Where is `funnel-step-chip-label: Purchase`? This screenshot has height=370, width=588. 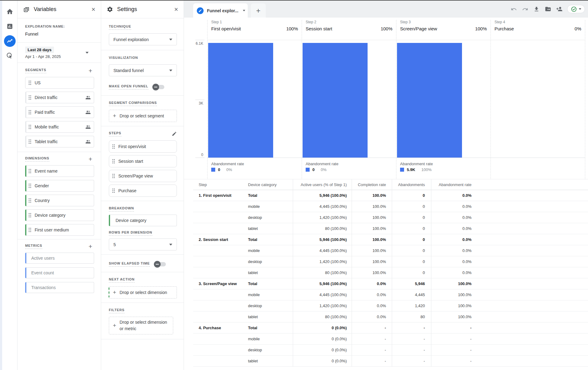 funnel-step-chip-label: Purchase is located at coordinates (128, 191).